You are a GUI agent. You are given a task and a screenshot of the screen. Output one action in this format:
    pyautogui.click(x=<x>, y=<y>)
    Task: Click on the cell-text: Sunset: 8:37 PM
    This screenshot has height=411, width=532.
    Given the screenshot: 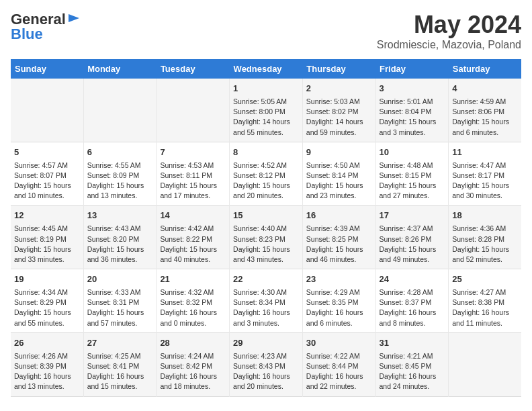 What is the action you would take?
    pyautogui.click(x=412, y=302)
    